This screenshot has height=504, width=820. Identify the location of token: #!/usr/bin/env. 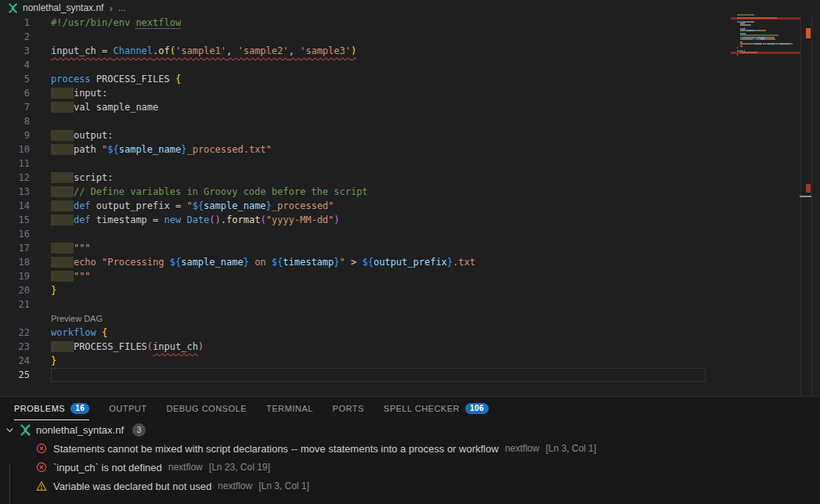
(93, 23).